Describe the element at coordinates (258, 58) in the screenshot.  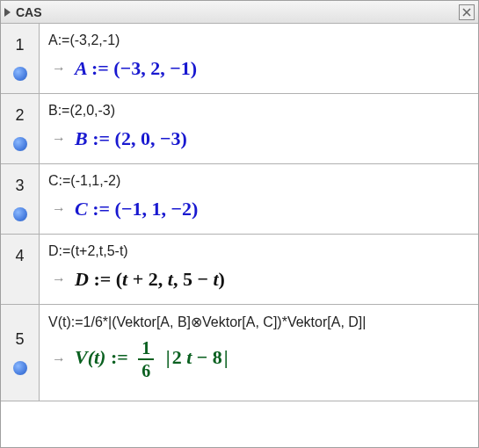
I see `row-content: A:=(-3,2,-1) → A := (−3, 2, −1)` at that location.